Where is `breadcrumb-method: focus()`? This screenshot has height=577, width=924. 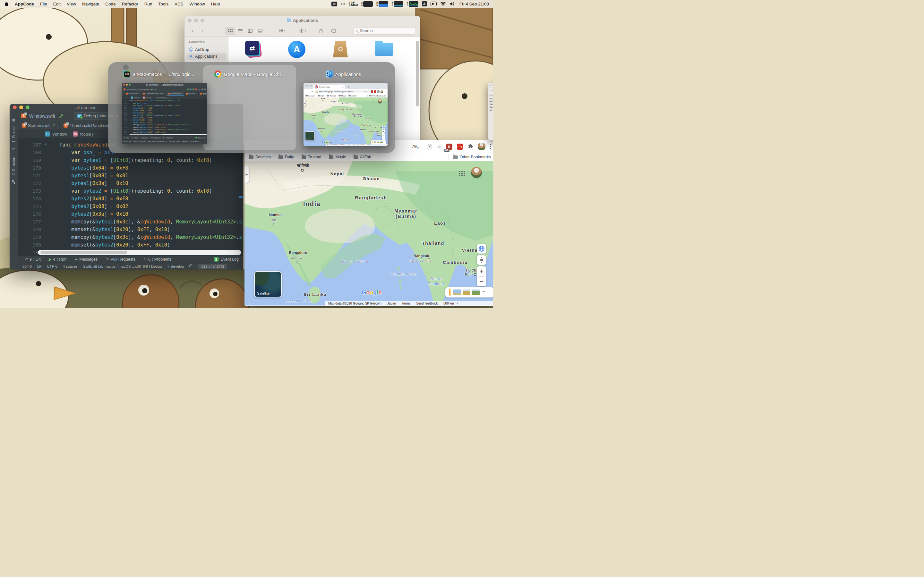 breadcrumb-method: focus() is located at coordinates (87, 134).